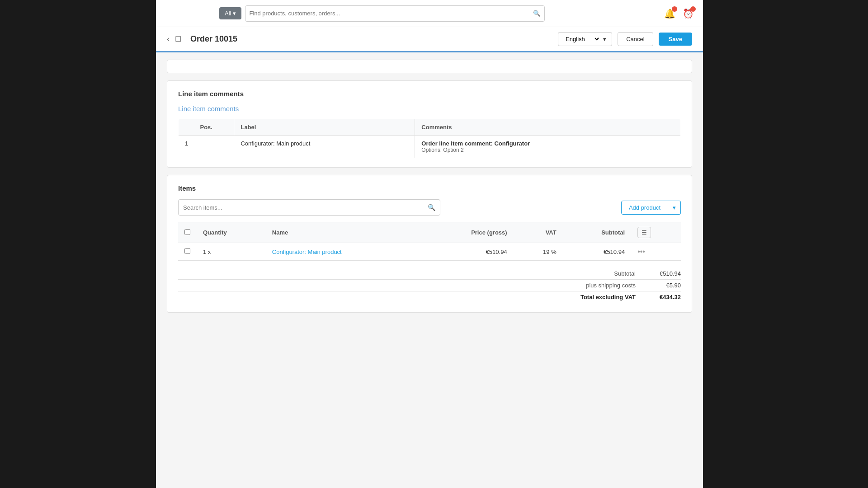 Image resolution: width=868 pixels, height=488 pixels. Describe the element at coordinates (231, 14) in the screenshot. I see `search-filter-button: All ▾` at that location.